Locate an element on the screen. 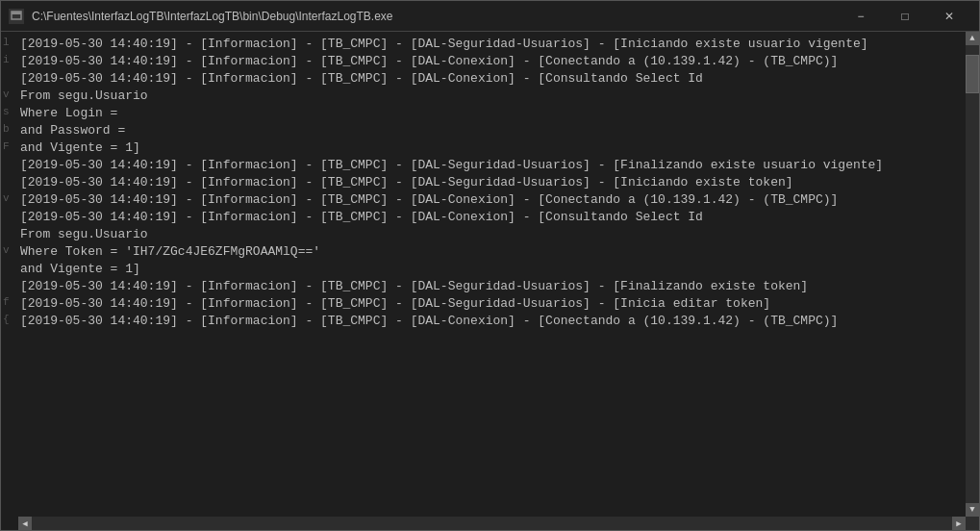  scroll-thumb is located at coordinates (972, 74).